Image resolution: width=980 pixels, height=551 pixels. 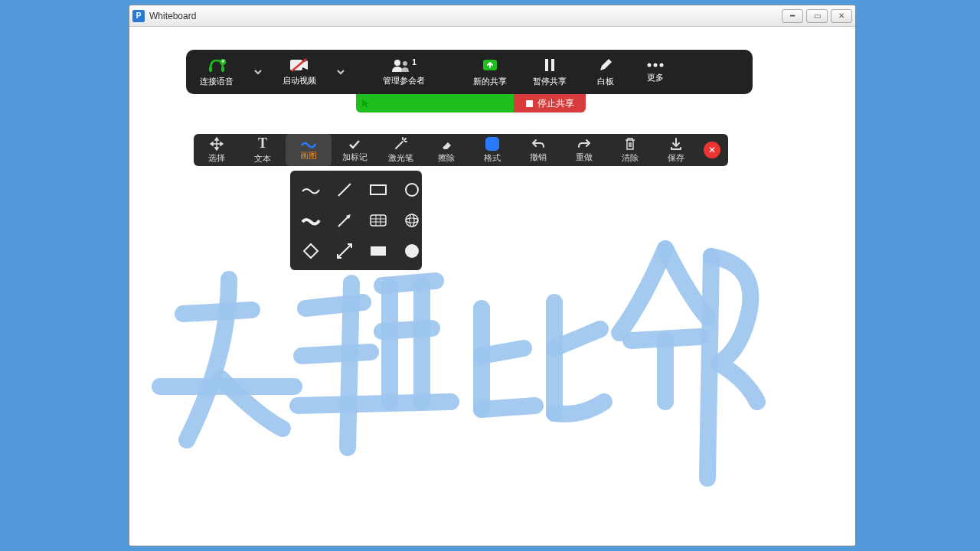 I want to click on shape-grid, so click(x=378, y=220).